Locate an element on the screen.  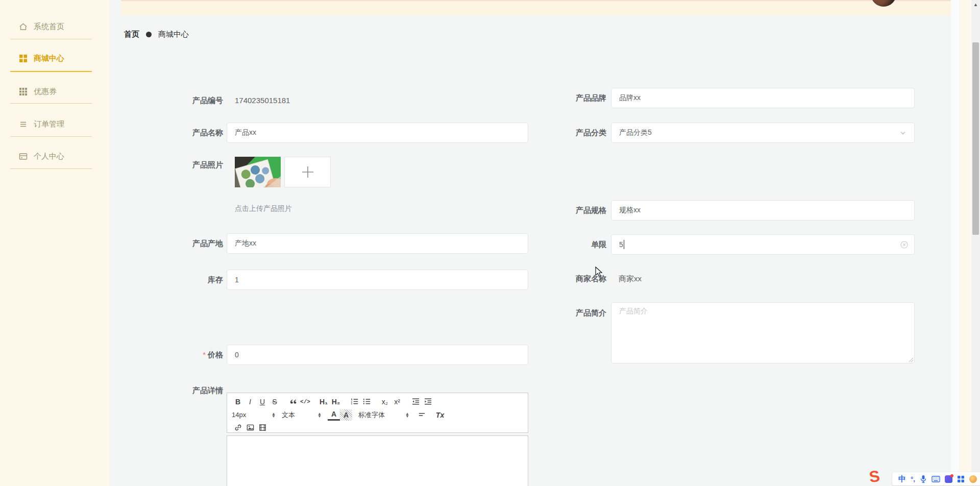
unit-limit-value: 5 is located at coordinates (621, 245).